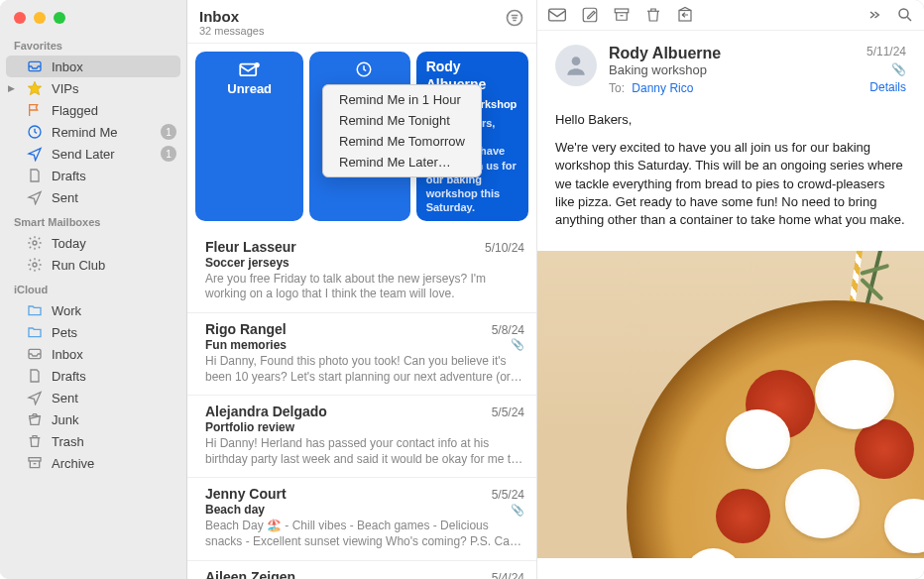  What do you see at coordinates (114, 266) in the screenshot?
I see `sidebar-item-label: Run Club` at bounding box center [114, 266].